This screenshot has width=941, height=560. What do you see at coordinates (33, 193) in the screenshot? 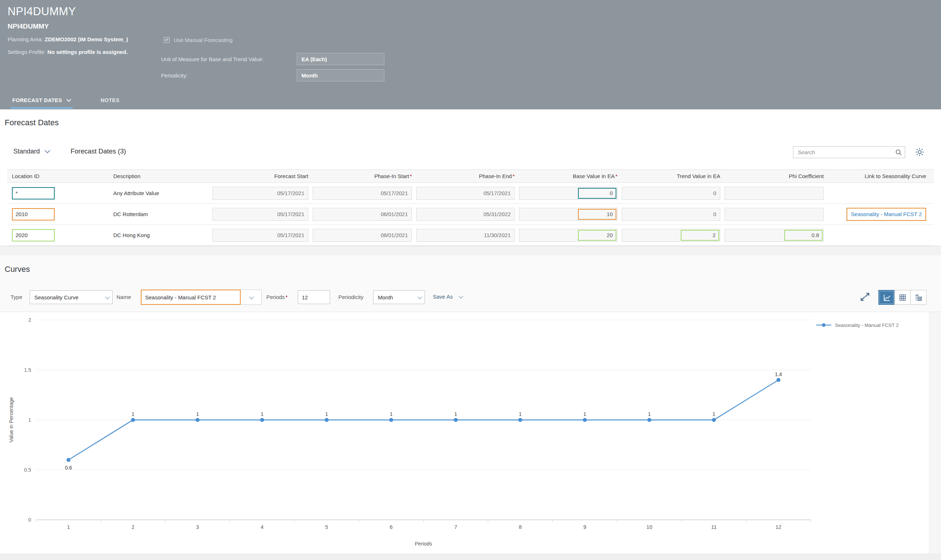
I see `location-id-input: *` at bounding box center [33, 193].